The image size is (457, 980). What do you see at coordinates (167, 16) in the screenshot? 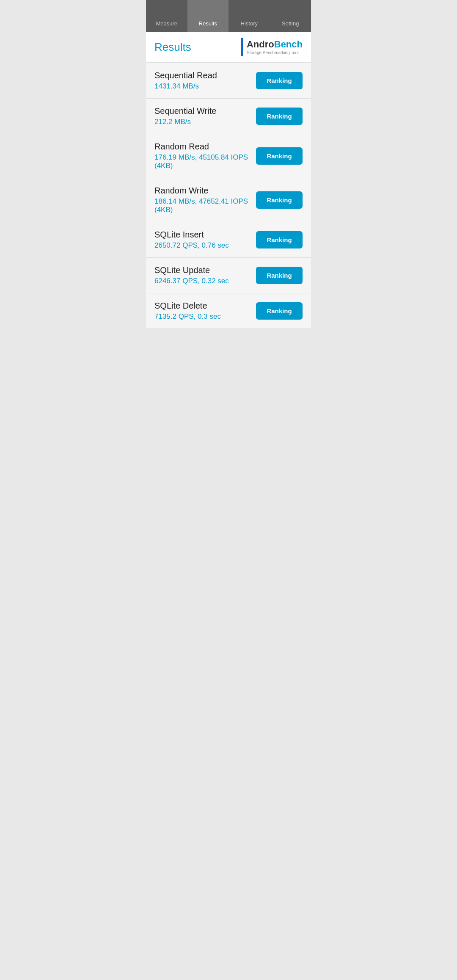
I see `nav-item-measure: Measure` at bounding box center [167, 16].